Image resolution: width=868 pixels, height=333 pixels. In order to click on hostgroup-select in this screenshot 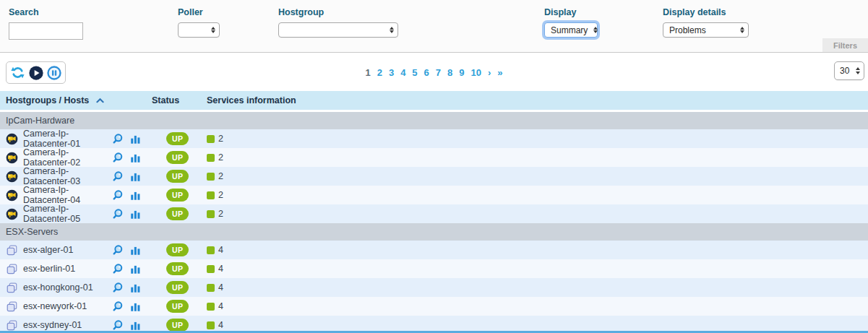, I will do `click(338, 30)`.